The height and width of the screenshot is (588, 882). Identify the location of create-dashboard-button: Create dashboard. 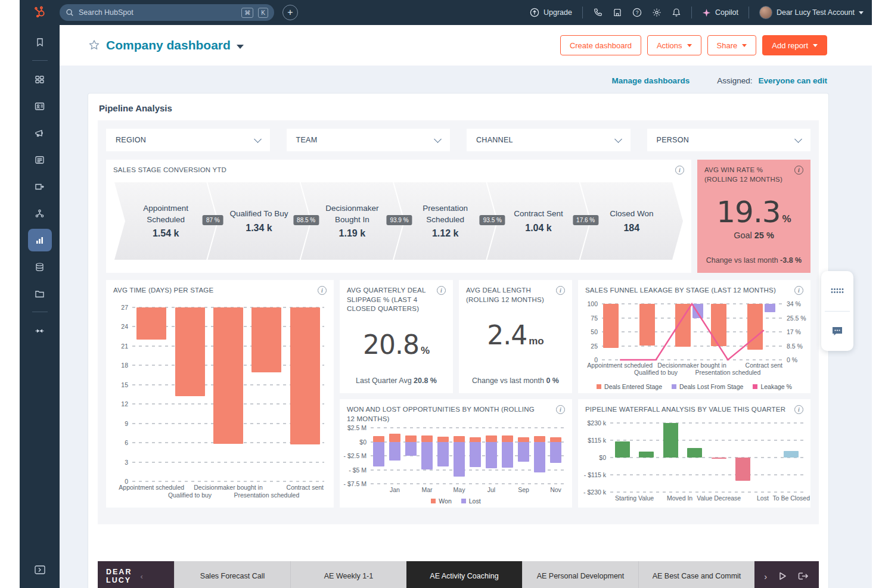
(601, 45).